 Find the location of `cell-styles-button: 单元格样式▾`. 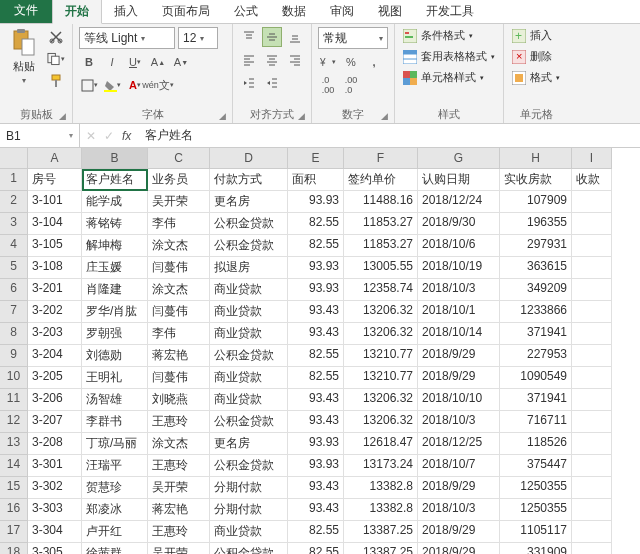

cell-styles-button: 单元格样式▾ is located at coordinates (449, 78).